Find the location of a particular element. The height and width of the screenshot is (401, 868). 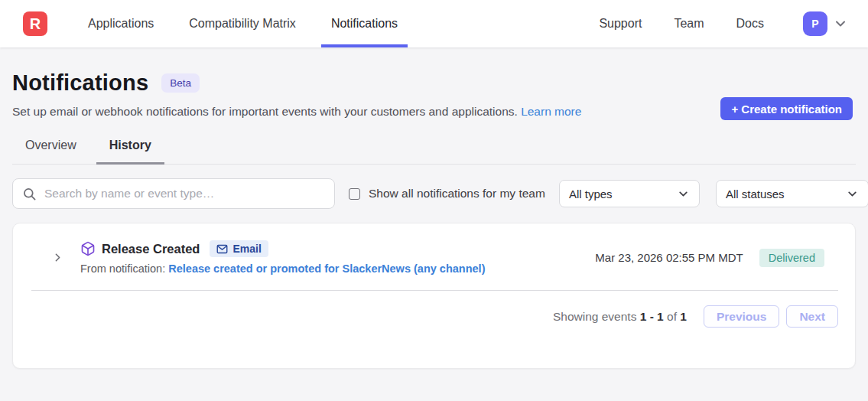

pagination-bar: Showing events 1 - 1 of 1 Previous Next is located at coordinates (434, 309).